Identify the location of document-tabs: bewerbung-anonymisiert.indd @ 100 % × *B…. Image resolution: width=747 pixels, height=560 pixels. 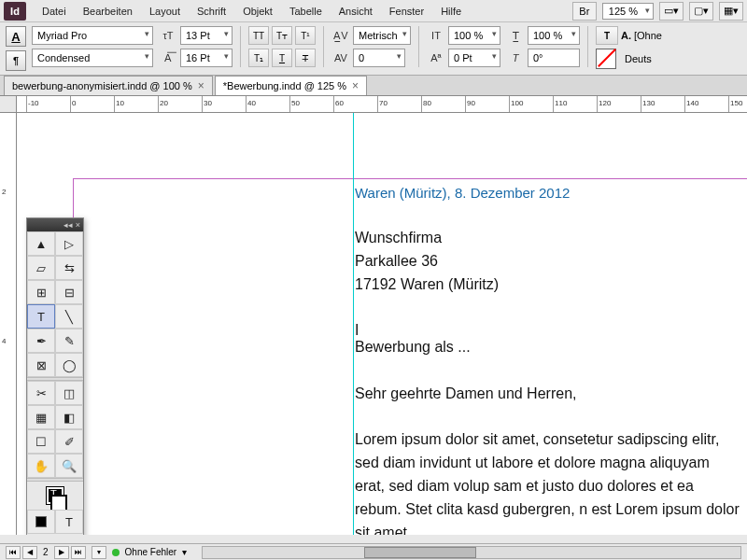
(374, 86).